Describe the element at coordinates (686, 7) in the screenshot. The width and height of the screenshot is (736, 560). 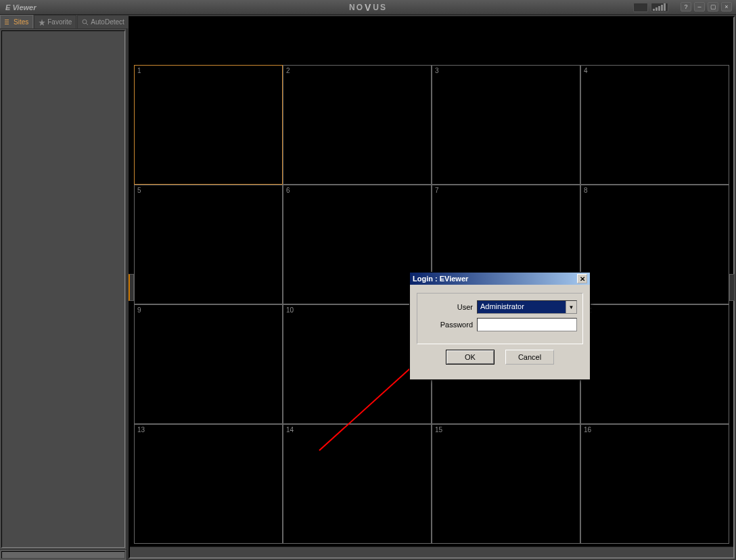
I see `help-button: ?` at that location.